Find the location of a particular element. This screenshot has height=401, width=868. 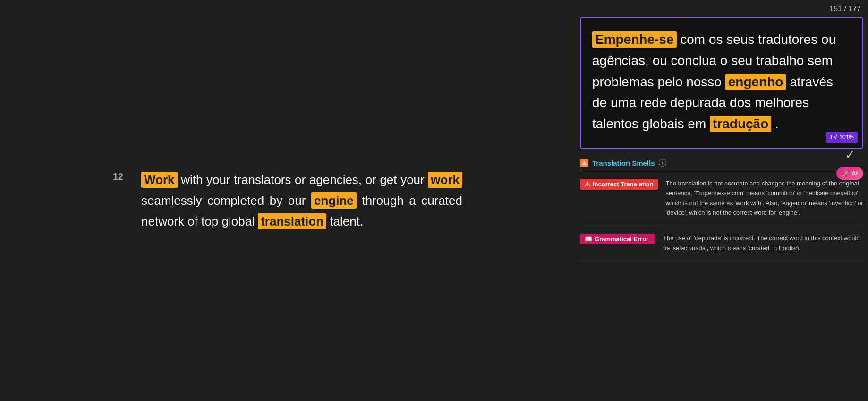

ai-label: AI is located at coordinates (855, 174).